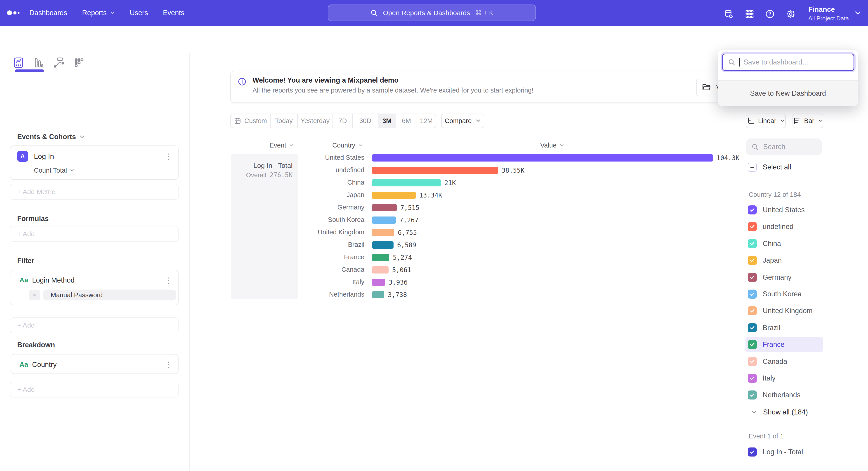 Image resolution: width=868 pixels, height=471 pixels. Describe the element at coordinates (384, 220) in the screenshot. I see `bar-south-korea` at that location.